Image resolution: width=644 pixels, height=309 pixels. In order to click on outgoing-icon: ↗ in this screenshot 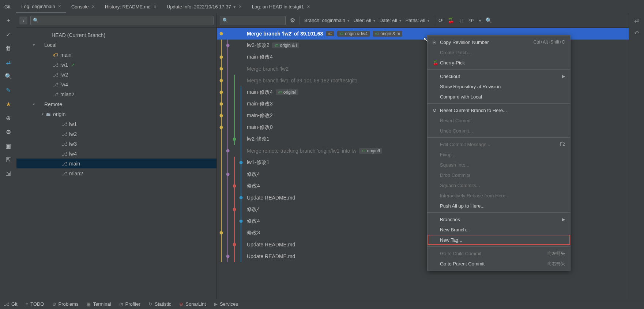, I will do `click(73, 65)`.